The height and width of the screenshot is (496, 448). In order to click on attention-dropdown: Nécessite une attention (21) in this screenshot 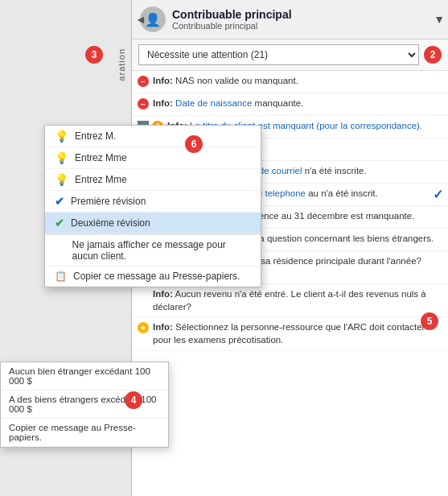, I will do `click(278, 55)`.